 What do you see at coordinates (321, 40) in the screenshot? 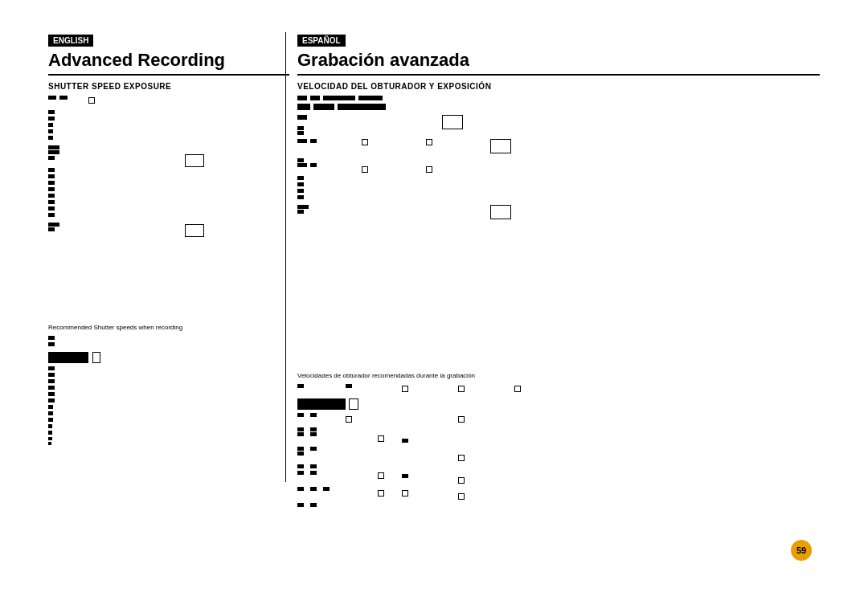
I see `espanol-badge: ESPAÑOL` at bounding box center [321, 40].